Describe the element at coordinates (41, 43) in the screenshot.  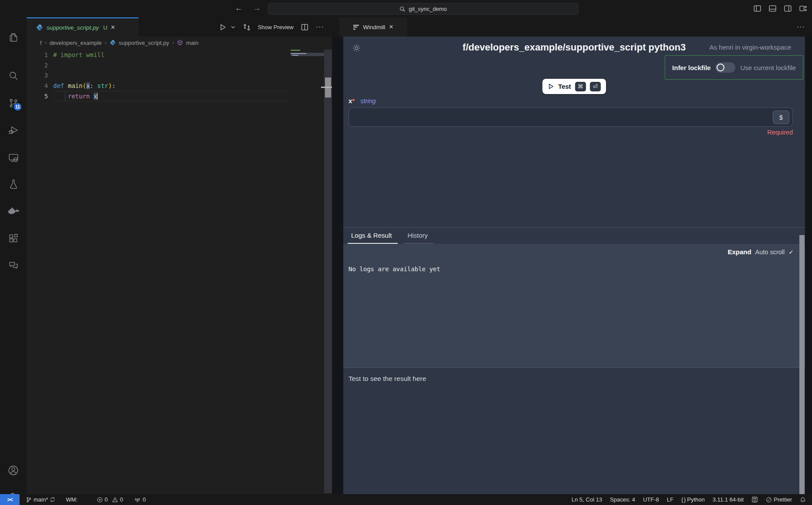
I see `breadcrumb-root: f` at that location.